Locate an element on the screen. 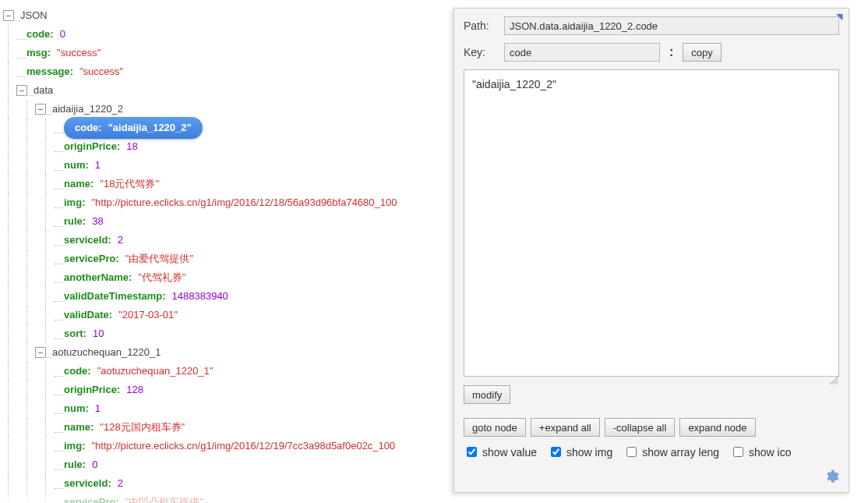 This screenshot has height=503, width=868. node-label: aidaijia_1220_2 is located at coordinates (87, 109).